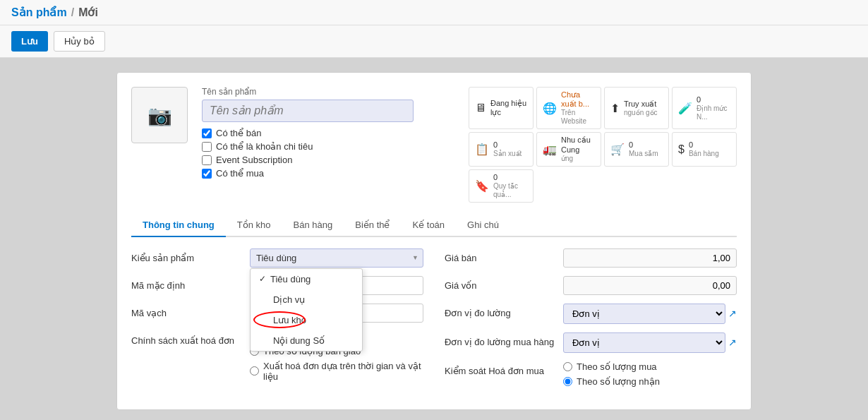 This screenshot has height=420, width=868. What do you see at coordinates (509, 108) in the screenshot?
I see `status-dang-hieu-luc-label: Đang hiệu lực` at bounding box center [509, 108].